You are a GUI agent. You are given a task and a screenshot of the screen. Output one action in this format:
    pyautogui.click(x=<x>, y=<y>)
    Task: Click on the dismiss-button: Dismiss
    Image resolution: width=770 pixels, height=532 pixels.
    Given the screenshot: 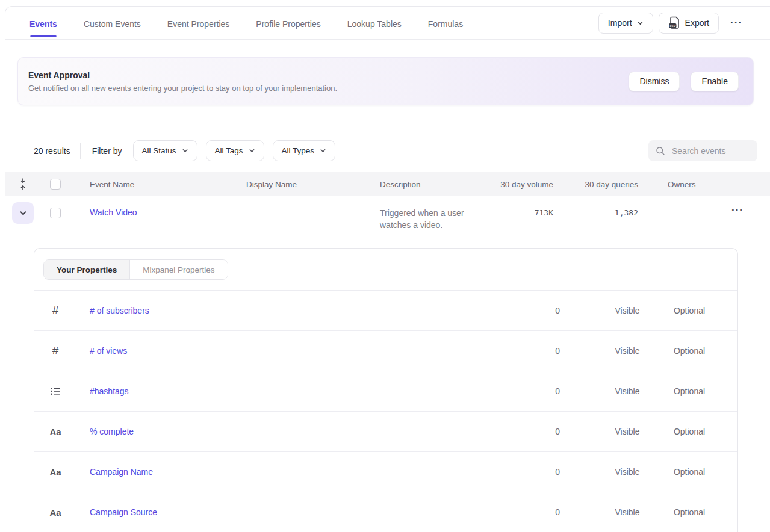 What is the action you would take?
    pyautogui.click(x=654, y=82)
    